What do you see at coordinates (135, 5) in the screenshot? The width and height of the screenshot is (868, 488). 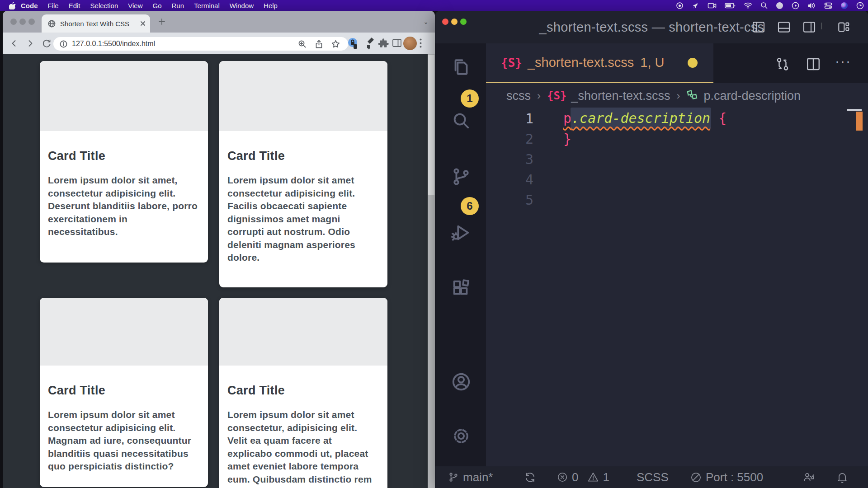 I see `menu-view: View` at bounding box center [135, 5].